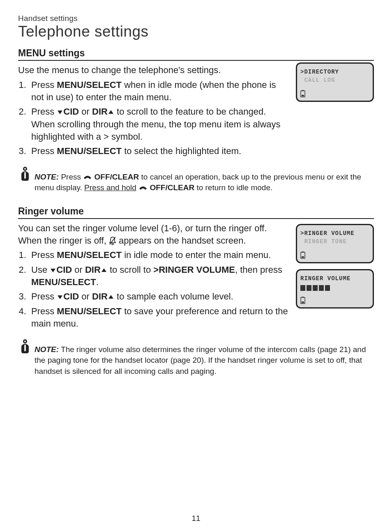  I want to click on lcd-screen-ringer-menu: >RINGER VOLUME RINGER TONE, so click(335, 244).